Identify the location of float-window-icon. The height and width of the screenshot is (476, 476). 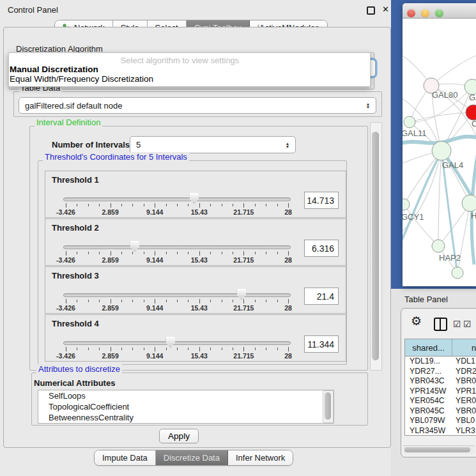
(371, 10).